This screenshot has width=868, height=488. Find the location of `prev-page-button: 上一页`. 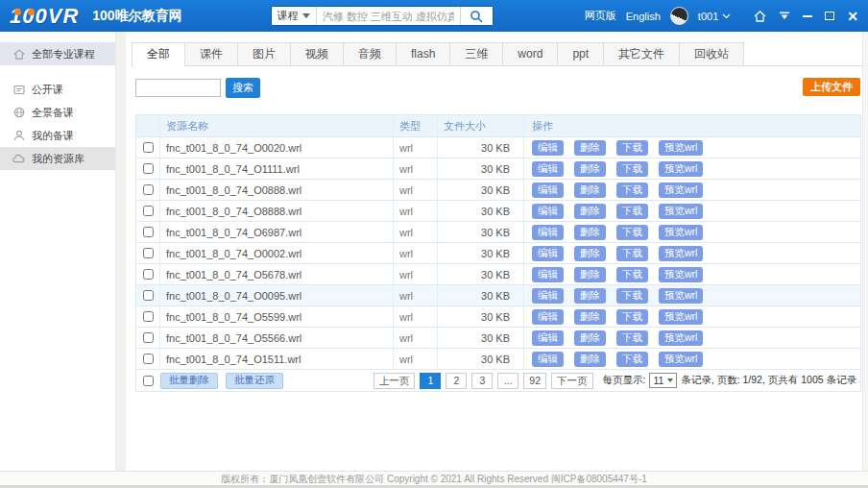

prev-page-button: 上一页 is located at coordinates (395, 380).